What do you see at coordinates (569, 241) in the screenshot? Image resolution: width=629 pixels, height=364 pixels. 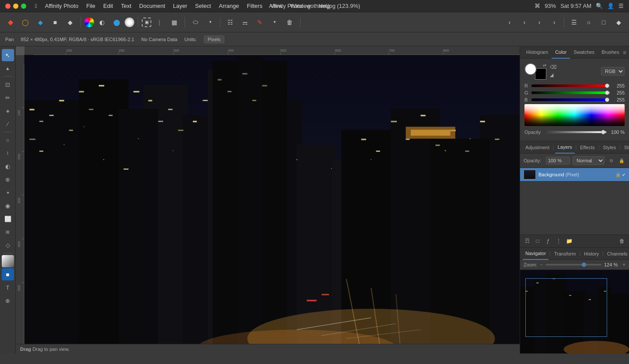 I see `group-icon: 📁` at bounding box center [569, 241].